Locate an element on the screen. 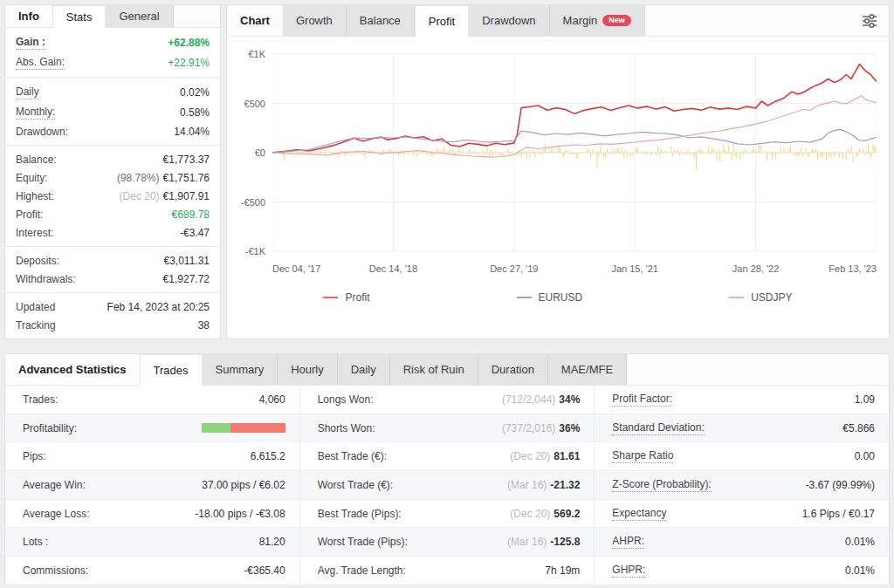  table-row-label: Z-Score (Probability): is located at coordinates (662, 485).